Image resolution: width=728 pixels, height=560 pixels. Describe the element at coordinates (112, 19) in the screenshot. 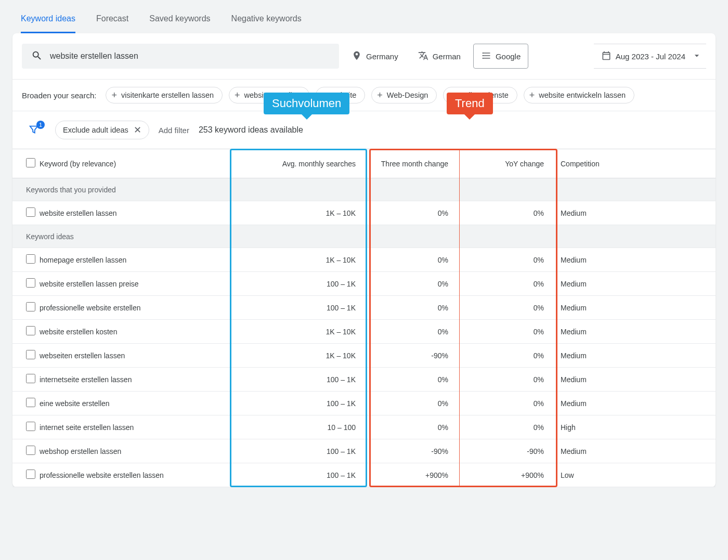

I see `tab-forecast: Forecast` at that location.